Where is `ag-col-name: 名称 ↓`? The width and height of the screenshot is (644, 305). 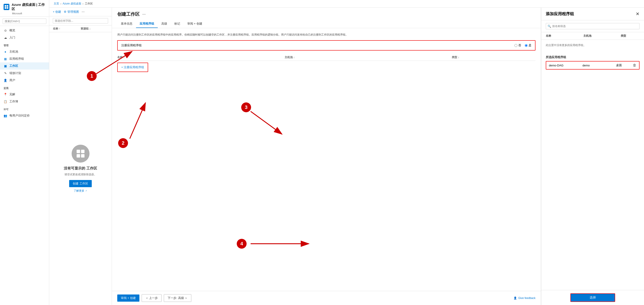 ag-col-name: 名称 ↓ is located at coordinates (201, 57).